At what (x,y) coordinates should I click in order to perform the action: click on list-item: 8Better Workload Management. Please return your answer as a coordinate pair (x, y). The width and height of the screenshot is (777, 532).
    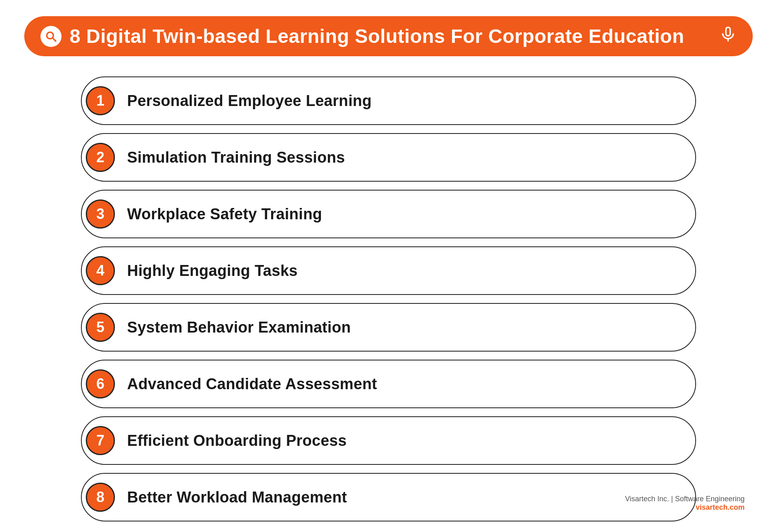
    Looking at the image, I should click on (388, 497).